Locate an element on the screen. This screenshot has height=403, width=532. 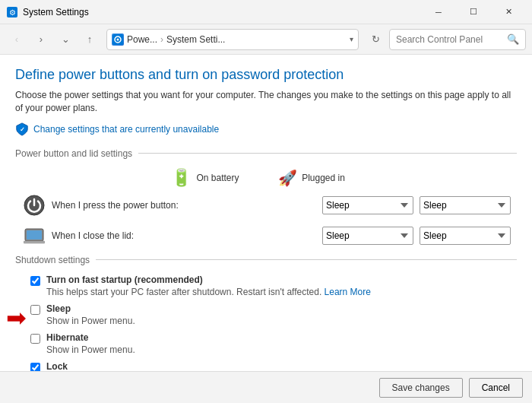
breadcrumb-part1: Powe... is located at coordinates (142, 40).